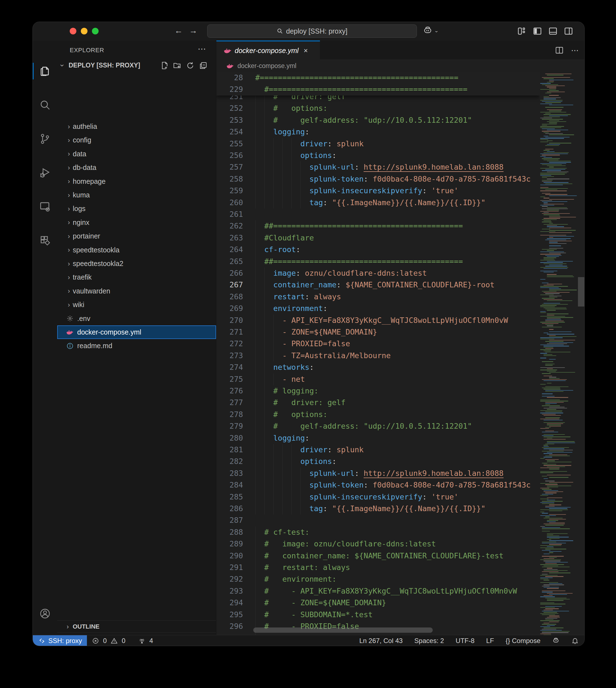 This screenshot has width=616, height=688. Describe the element at coordinates (229, 203) in the screenshot. I see `line-number: 260` at that location.